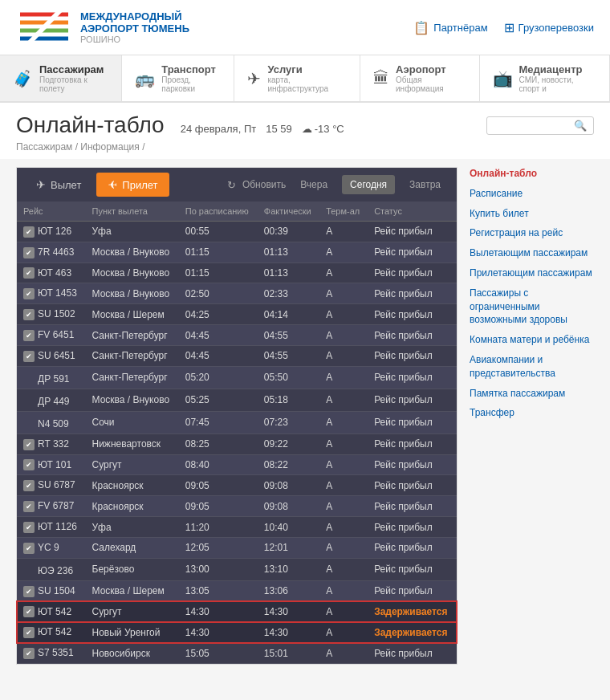 This screenshot has height=700, width=610. Describe the element at coordinates (307, 69) in the screenshot. I see `nav-services-label: Услуги` at that location.